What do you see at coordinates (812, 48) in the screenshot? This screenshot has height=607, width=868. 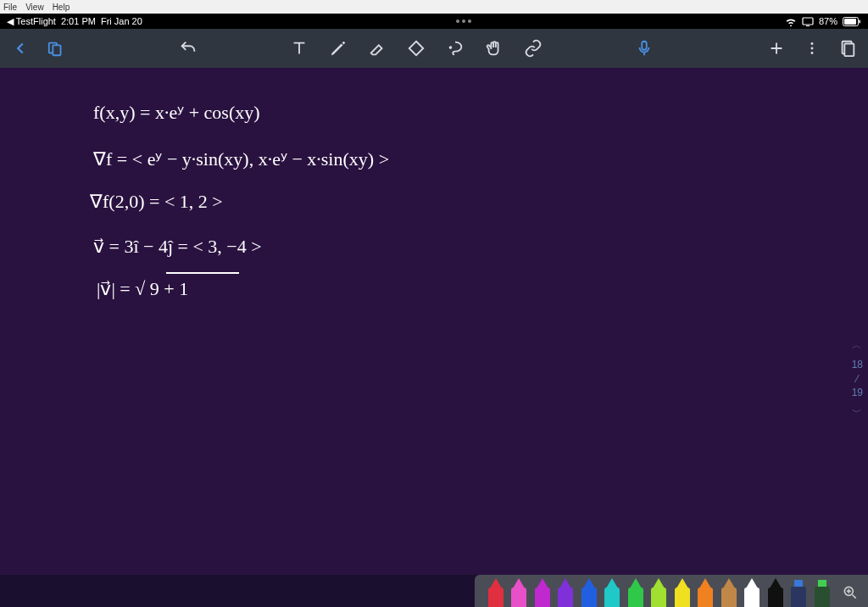 I see `more-button` at bounding box center [812, 48].